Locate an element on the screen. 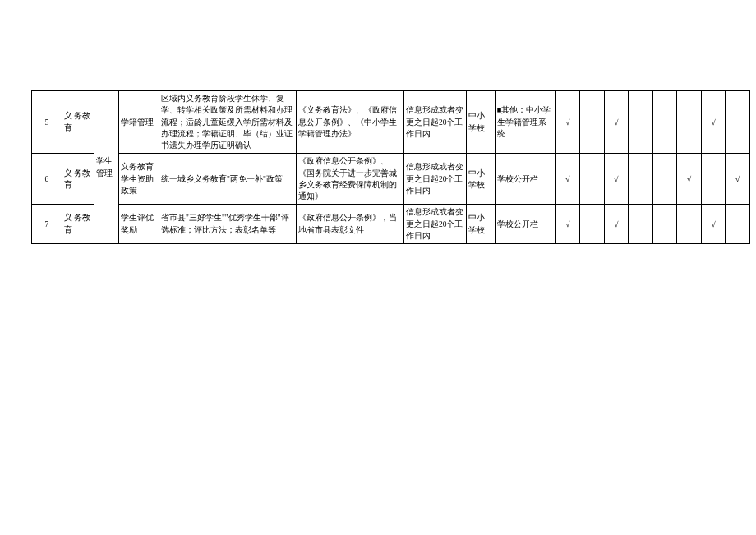 This screenshot has height=535, width=756. cell-content: 省市县"三好学生""优秀学生干部"评选标准；评比方法；表彰名单等 is located at coordinates (228, 224).